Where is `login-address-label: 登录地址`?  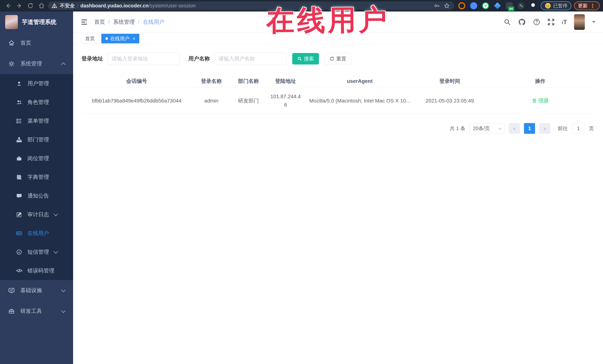 login-address-label: 登录地址 is located at coordinates (92, 59).